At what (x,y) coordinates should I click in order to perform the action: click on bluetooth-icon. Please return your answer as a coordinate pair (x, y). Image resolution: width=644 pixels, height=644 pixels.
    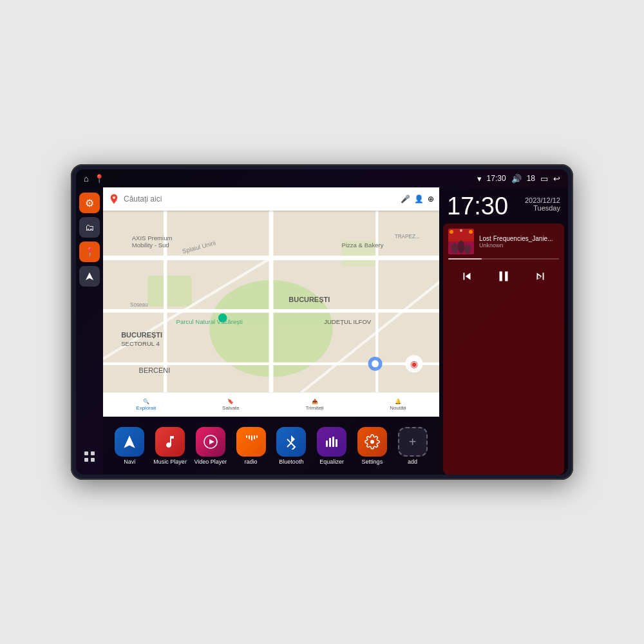
    Looking at the image, I should click on (291, 442).